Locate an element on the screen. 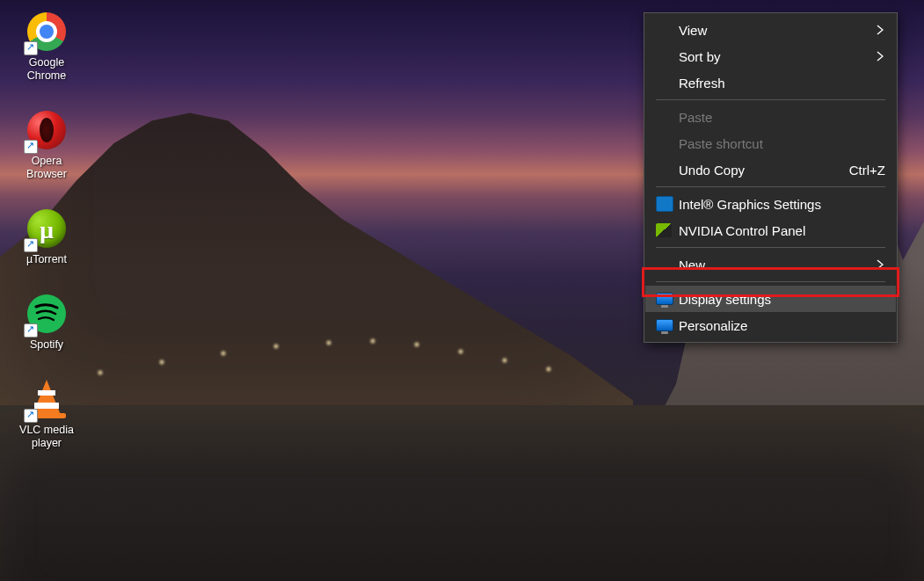 The width and height of the screenshot is (924, 581). icon-label: Google Chrome is located at coordinates (47, 69).